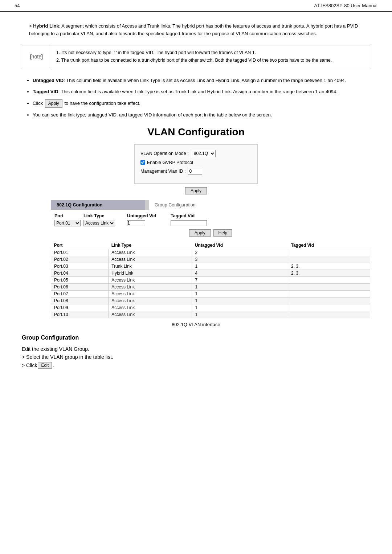 The height and width of the screenshot is (554, 392). What do you see at coordinates (196, 349) in the screenshot?
I see `edit-heading: Edit the existing VLAN Group.` at bounding box center [196, 349].